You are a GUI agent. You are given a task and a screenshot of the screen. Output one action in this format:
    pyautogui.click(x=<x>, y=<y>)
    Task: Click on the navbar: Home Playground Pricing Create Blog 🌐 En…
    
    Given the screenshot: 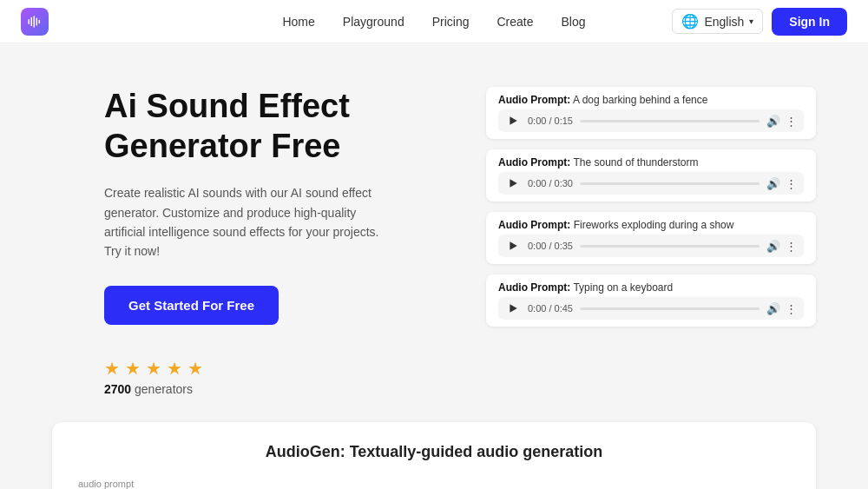 What is the action you would take?
    pyautogui.click(x=434, y=22)
    